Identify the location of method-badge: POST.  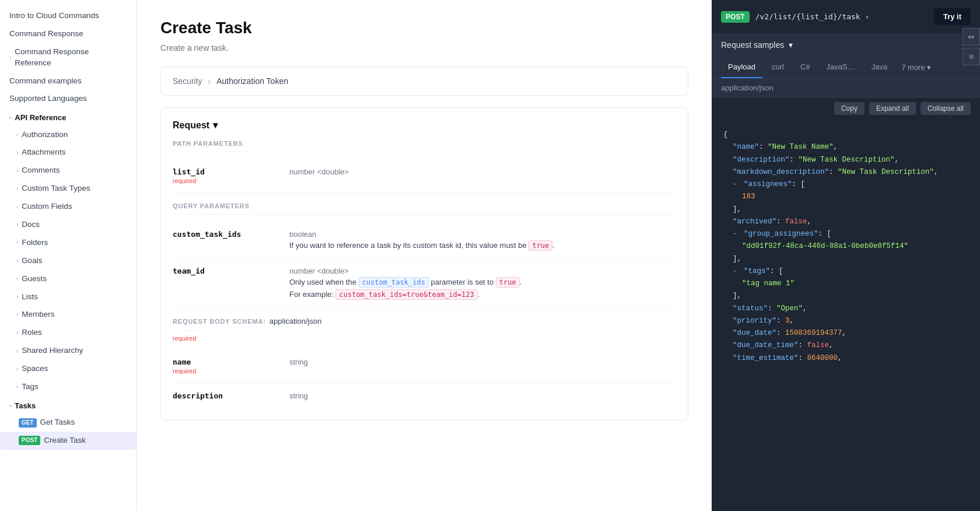
(735, 17).